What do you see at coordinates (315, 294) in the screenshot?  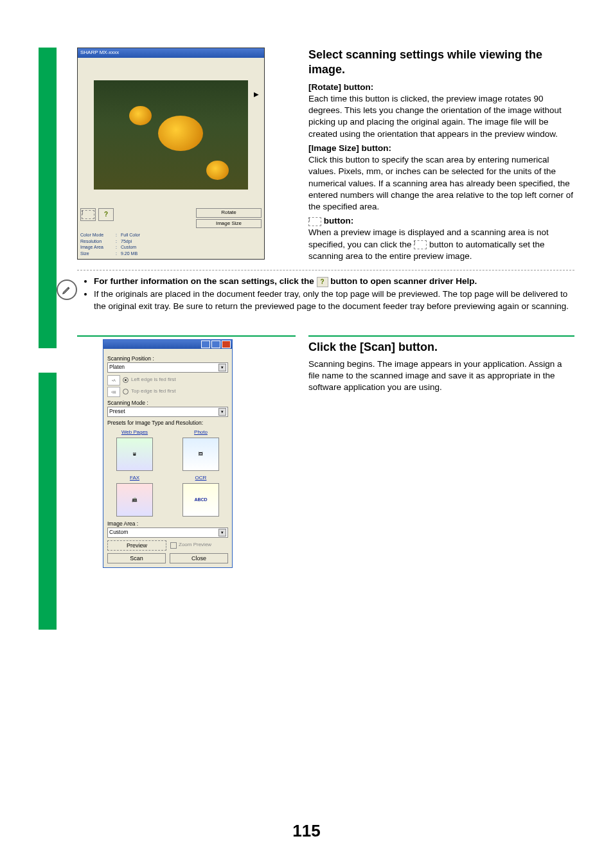 I see `note-block: For further information on the scan sett…` at bounding box center [315, 294].